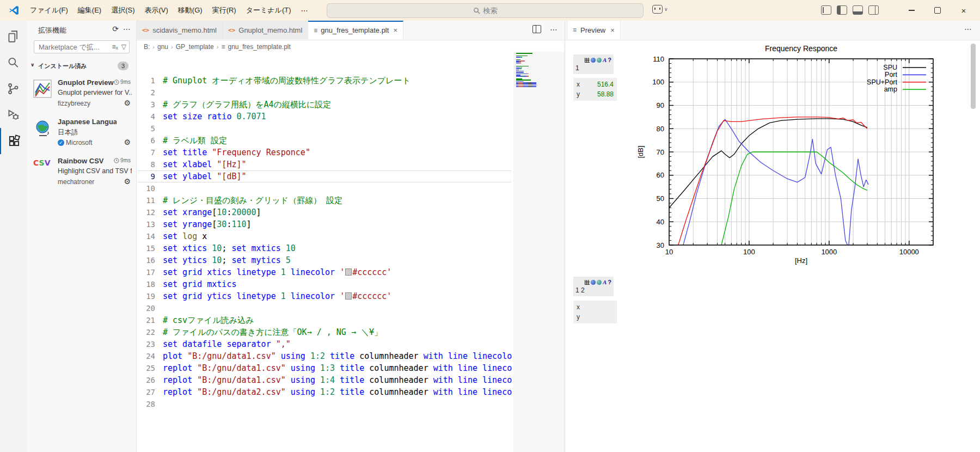 The image size is (980, 452). I want to click on toggle-sidebar-icon, so click(842, 10).